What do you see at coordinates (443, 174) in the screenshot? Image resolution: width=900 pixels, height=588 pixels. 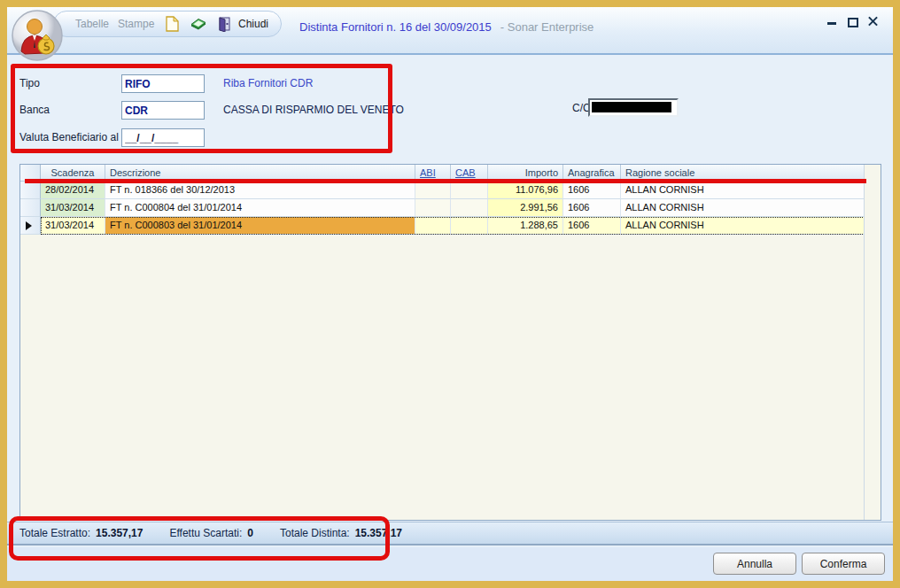 I see `grid-header-row: Scadenza Descrizione ABI CAB Importo Ana…` at bounding box center [443, 174].